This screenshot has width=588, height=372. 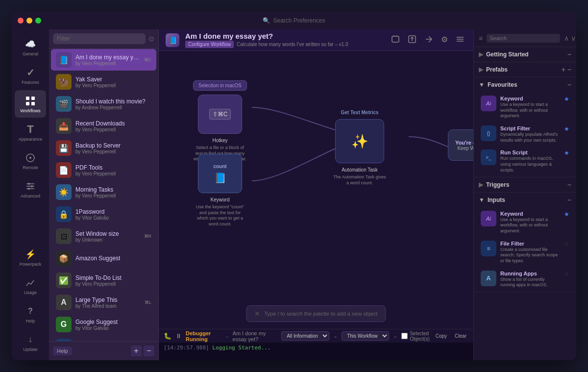 I want to click on inputs-header: ▼ Inputs −, so click(x=525, y=200).